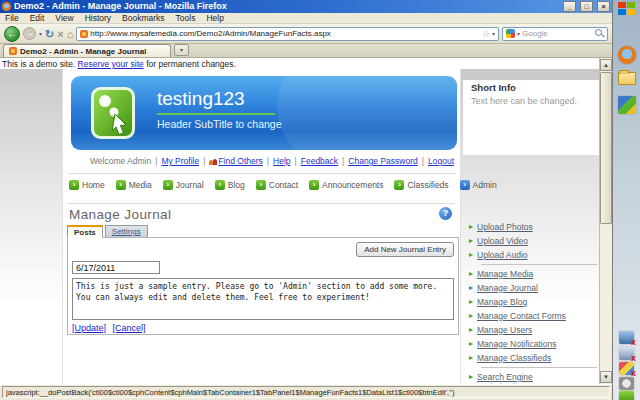 This screenshot has height=400, width=640. What do you see at coordinates (38, 18) in the screenshot?
I see `menu-edit: Edit` at bounding box center [38, 18].